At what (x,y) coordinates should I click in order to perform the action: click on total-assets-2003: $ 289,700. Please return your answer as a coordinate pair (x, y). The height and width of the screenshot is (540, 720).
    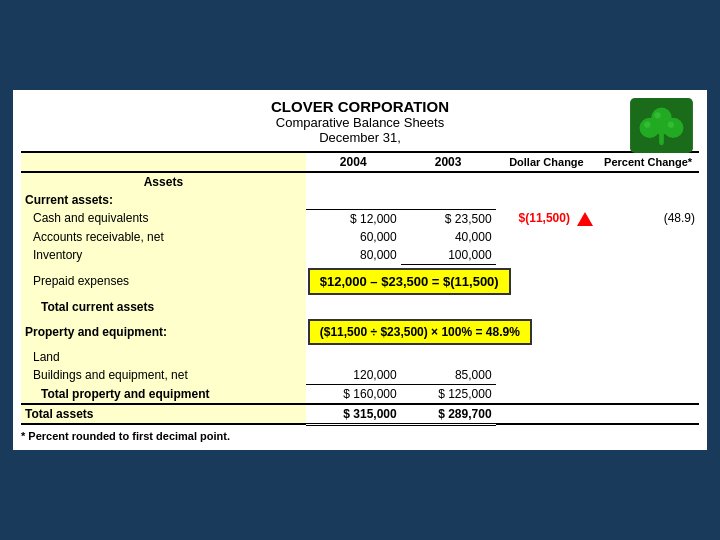
    Looking at the image, I should click on (448, 414).